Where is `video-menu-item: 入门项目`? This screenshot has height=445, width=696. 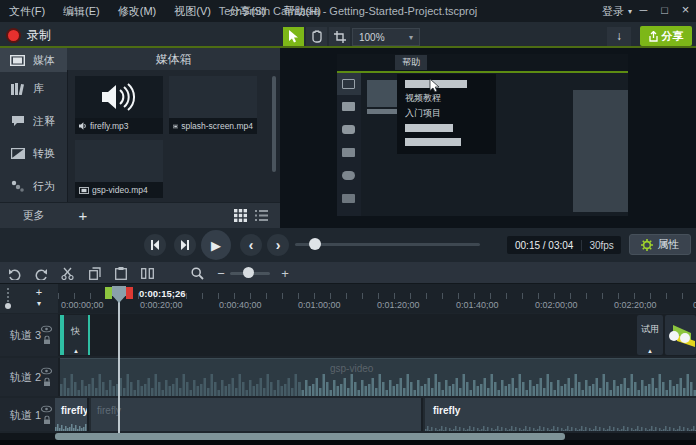 video-menu-item: 入门项目 is located at coordinates (423, 114).